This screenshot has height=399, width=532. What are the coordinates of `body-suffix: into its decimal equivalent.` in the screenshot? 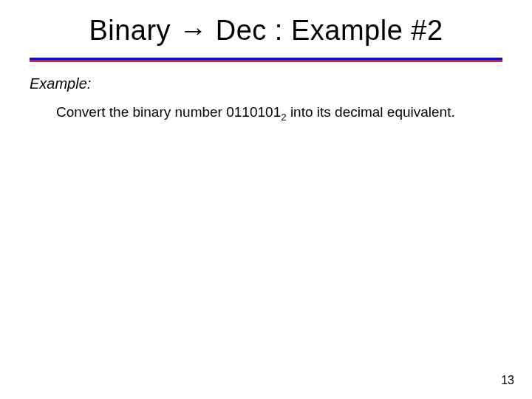 It's located at (371, 112).